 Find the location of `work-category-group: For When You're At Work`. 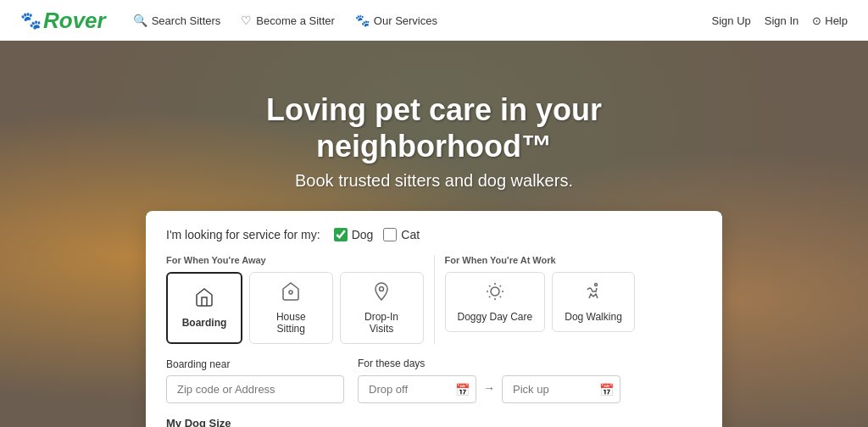

work-category-group: For When You're At Work is located at coordinates (574, 293).